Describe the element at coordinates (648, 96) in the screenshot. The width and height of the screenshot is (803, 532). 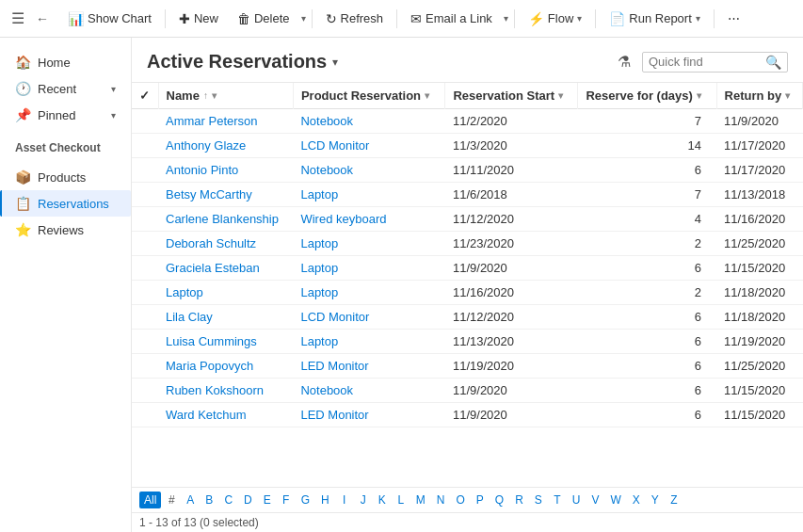
I see `col-days: Reserve for (days) ▾` at that location.